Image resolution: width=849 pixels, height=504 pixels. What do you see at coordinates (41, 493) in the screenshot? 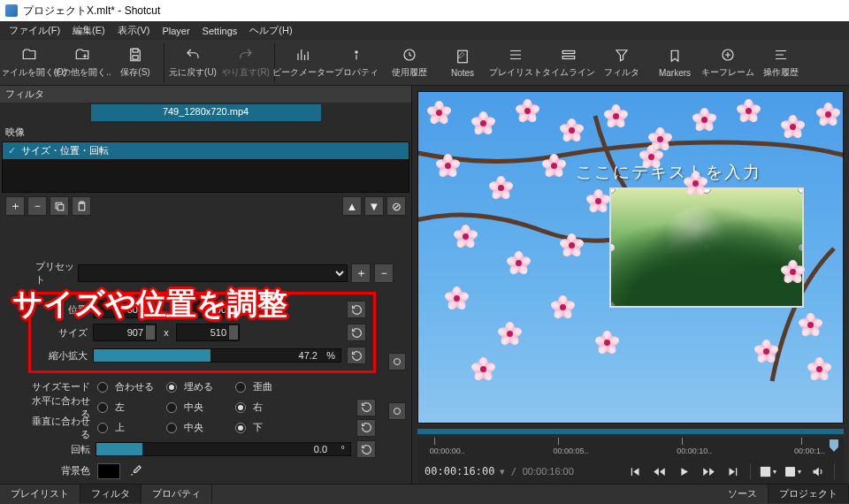
I see `tab-playlist: プレイリスト` at bounding box center [41, 493].